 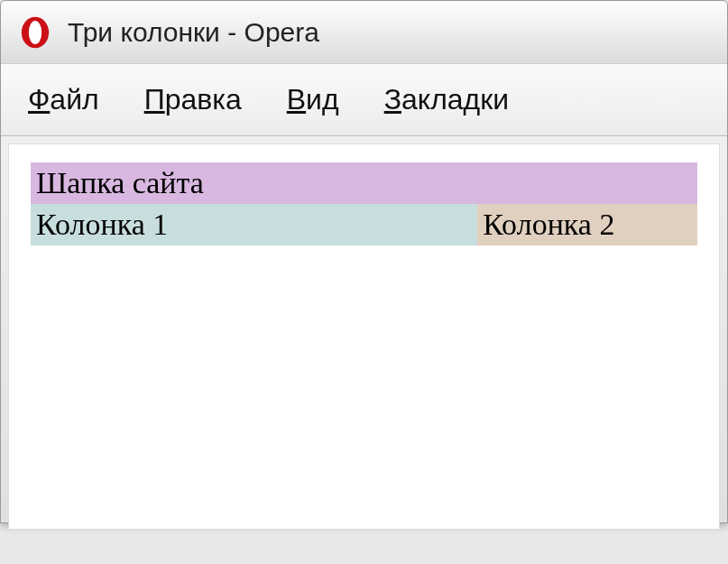 What do you see at coordinates (364, 100) in the screenshot?
I see `menubar: Файл Правка Вид Закладки` at bounding box center [364, 100].